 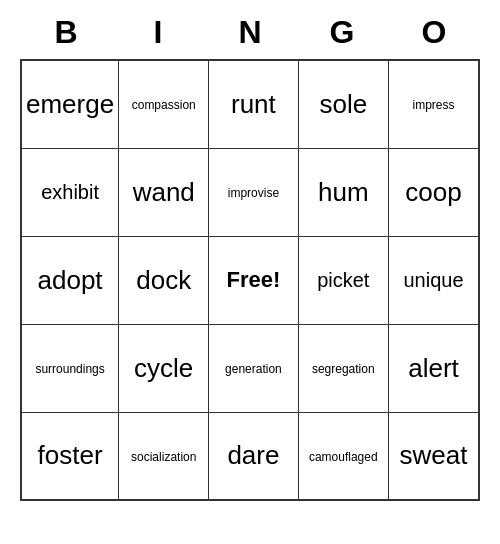 I want to click on cell-text: coop, so click(x=433, y=192).